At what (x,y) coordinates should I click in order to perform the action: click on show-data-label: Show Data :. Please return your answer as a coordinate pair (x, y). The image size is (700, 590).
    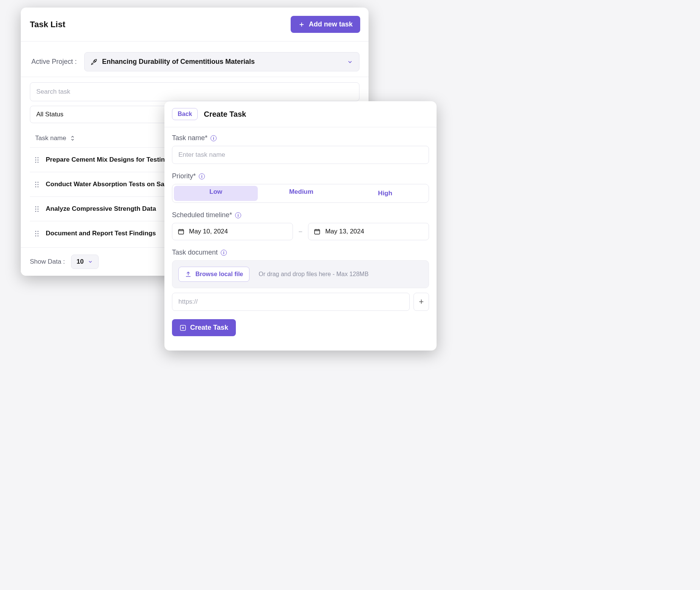
    Looking at the image, I should click on (48, 262).